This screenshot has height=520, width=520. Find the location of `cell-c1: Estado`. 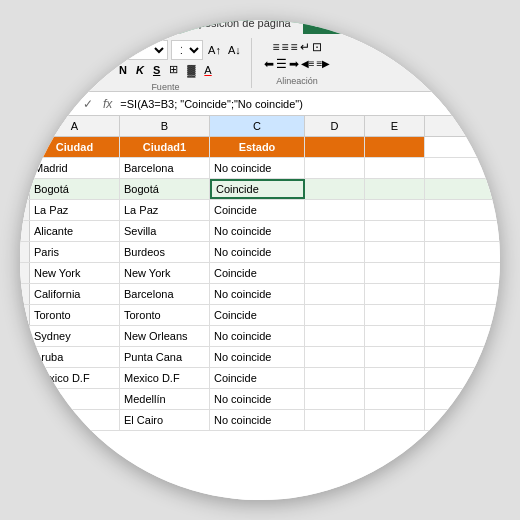

cell-c1: Estado is located at coordinates (258, 147).